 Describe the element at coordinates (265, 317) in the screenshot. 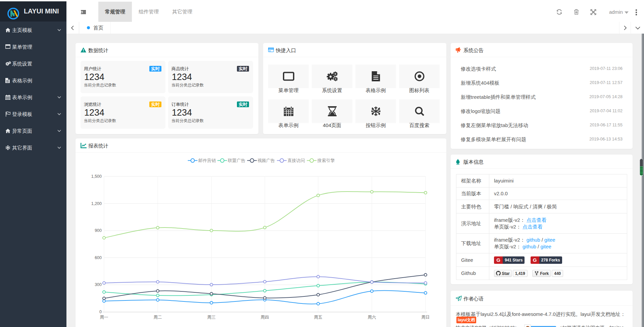

I see `svg-text: 周四` at that location.